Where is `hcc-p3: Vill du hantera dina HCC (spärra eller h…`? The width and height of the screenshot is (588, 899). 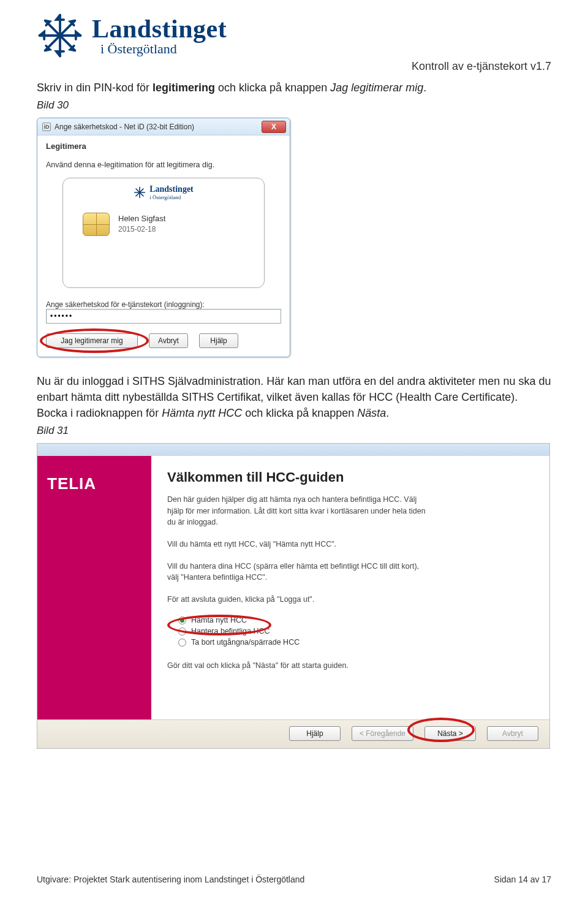 hcc-p3: Vill du hantera dina HCC (spärra eller h… is located at coordinates (299, 572).